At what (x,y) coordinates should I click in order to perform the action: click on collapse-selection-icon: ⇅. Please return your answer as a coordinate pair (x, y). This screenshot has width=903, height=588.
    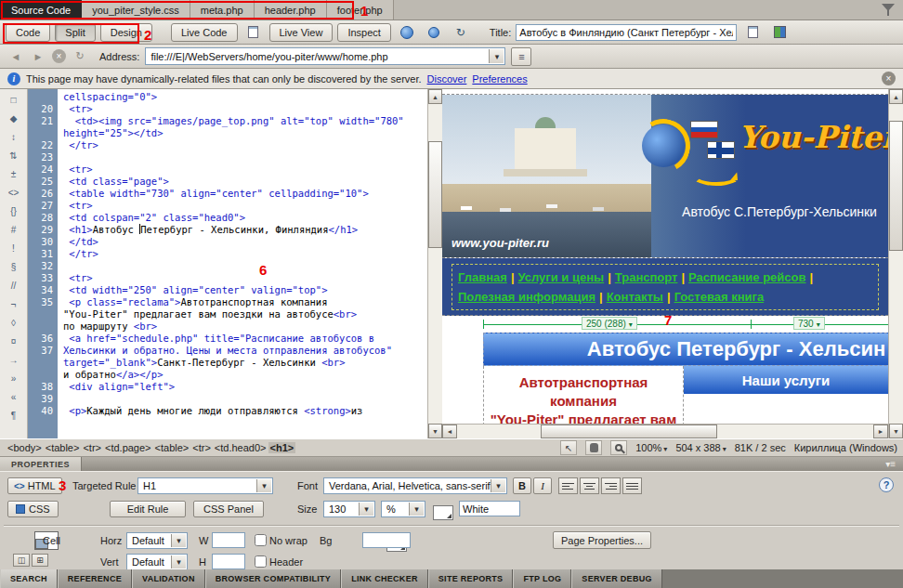
    Looking at the image, I should click on (14, 156).